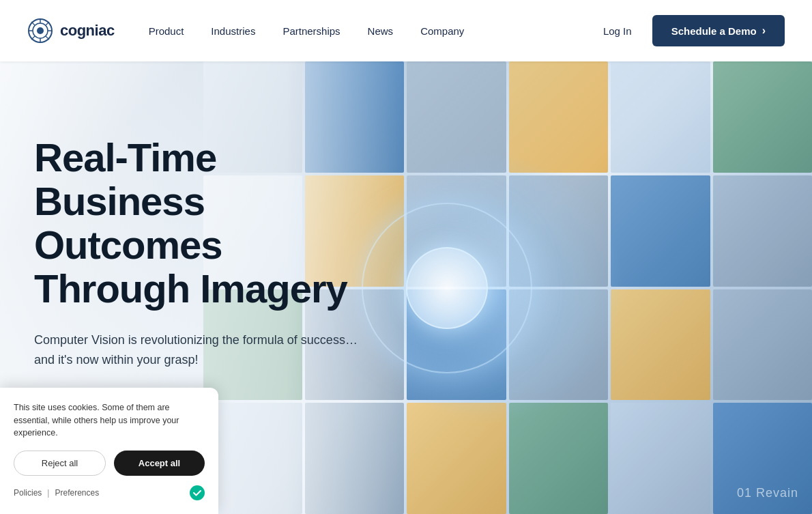 This screenshot has width=812, height=514. What do you see at coordinates (87, 31) in the screenshot?
I see `brand-name: cogniac` at bounding box center [87, 31].